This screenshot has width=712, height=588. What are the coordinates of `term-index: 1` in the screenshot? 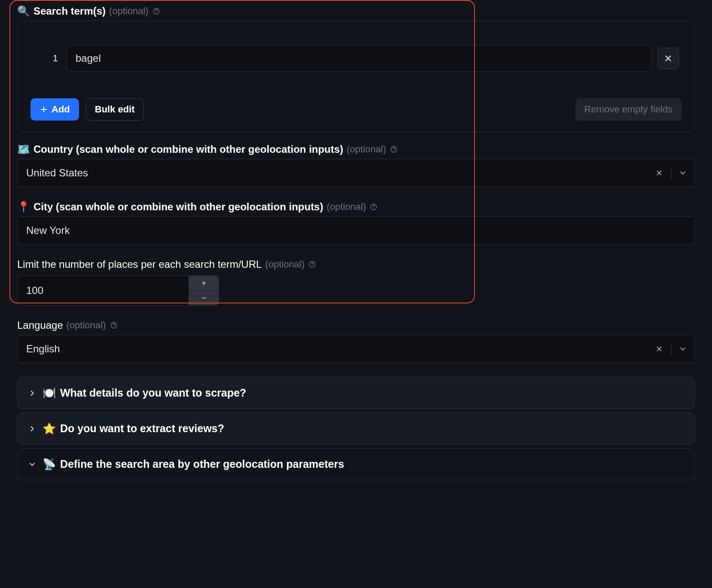 It's located at (46, 58).